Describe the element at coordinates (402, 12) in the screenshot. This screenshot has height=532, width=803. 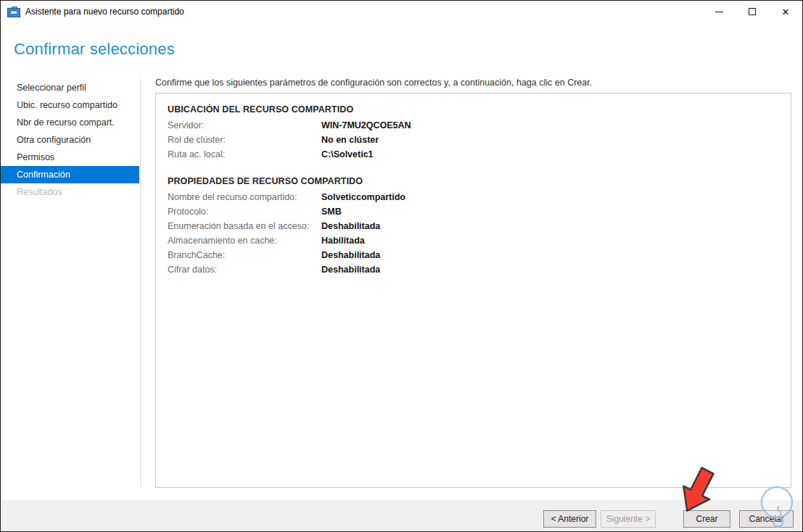
I see `title-bar: Asistente para nuevo recurso compartido …` at that location.